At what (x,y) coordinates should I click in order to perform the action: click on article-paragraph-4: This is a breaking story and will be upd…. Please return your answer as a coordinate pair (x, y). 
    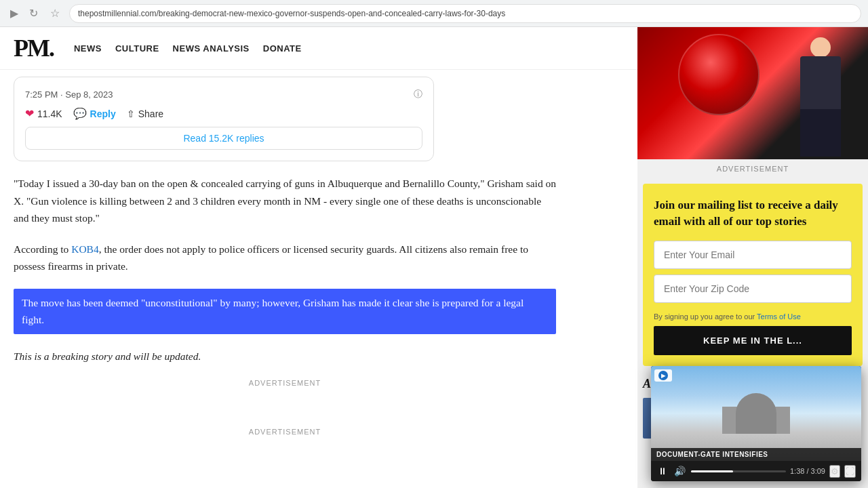
    Looking at the image, I should click on (285, 357).